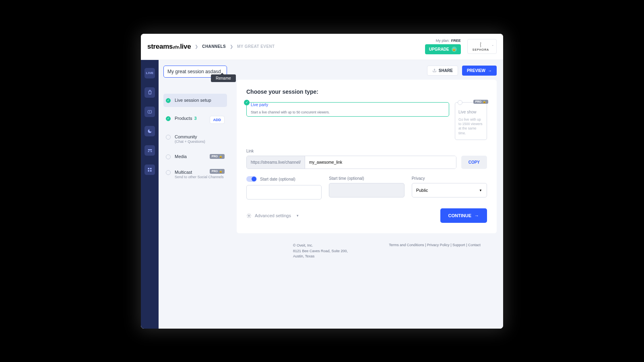 Image resolution: width=644 pixels, height=362 pixels. Describe the element at coordinates (366, 190) in the screenshot. I see `start-time-input` at that location.